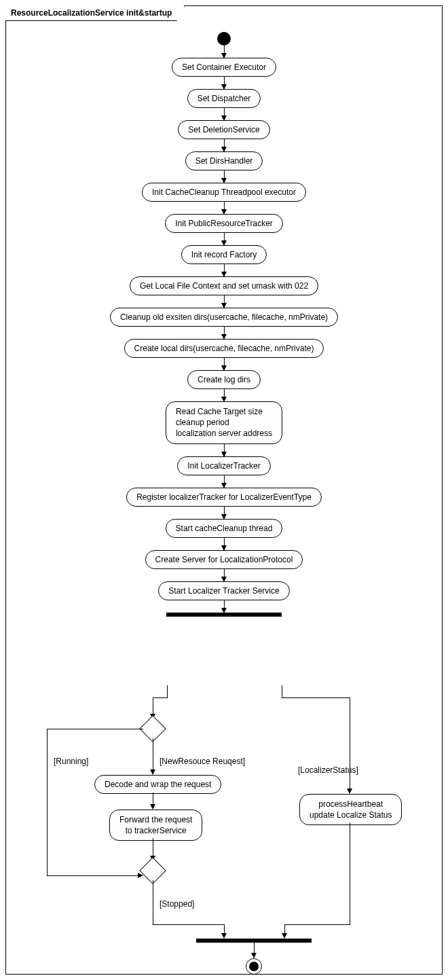  What do you see at coordinates (157, 784) in the screenshot?
I see `activity-decode-request: Decode and wrap the request` at bounding box center [157, 784].